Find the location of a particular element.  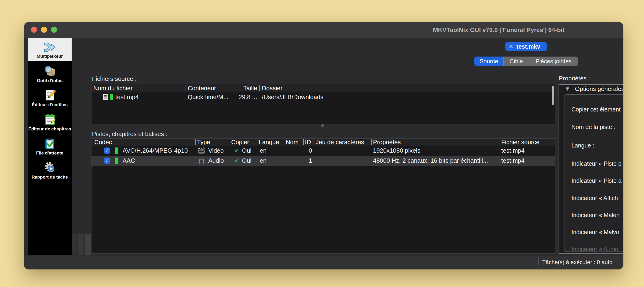

titlebar: MKVToolNix GUI v79.0 ('Funeral Pyres') 6… is located at coordinates (324, 30).